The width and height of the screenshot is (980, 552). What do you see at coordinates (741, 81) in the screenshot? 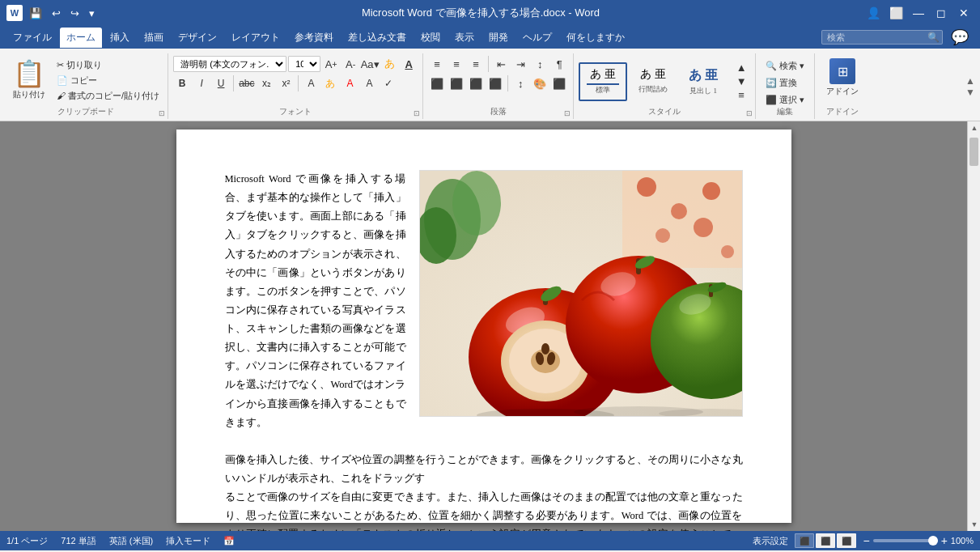
I see `styles-down-button: ▼` at bounding box center [741, 81].